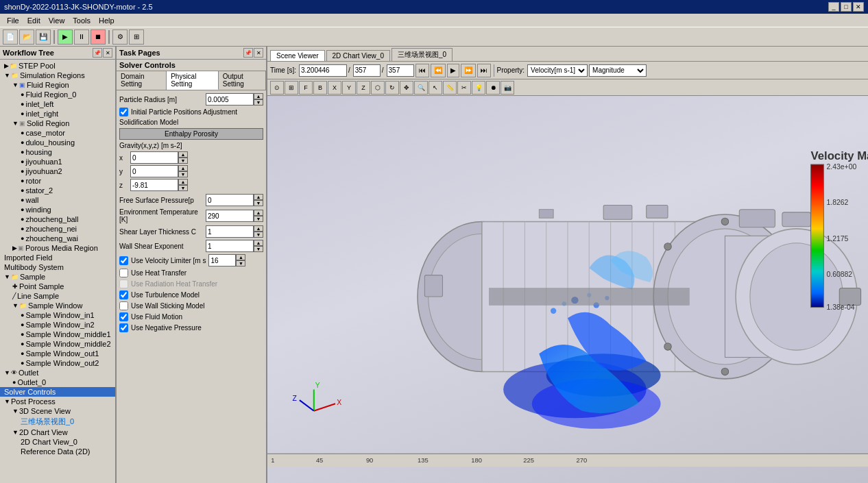 The width and height of the screenshot is (868, 483). Describe the element at coordinates (363, 88) in the screenshot. I see `view-z-button: Z` at that location.